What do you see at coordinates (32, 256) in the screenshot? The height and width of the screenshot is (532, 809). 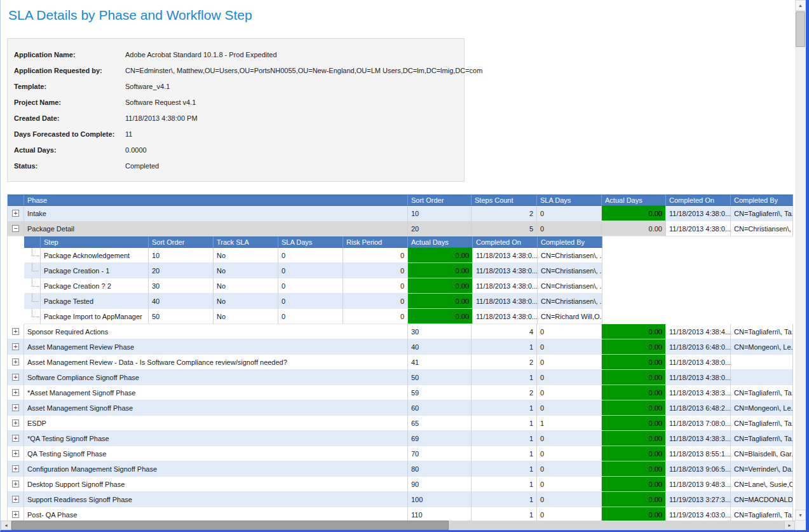 I see `tree-connector-cell` at bounding box center [32, 256].